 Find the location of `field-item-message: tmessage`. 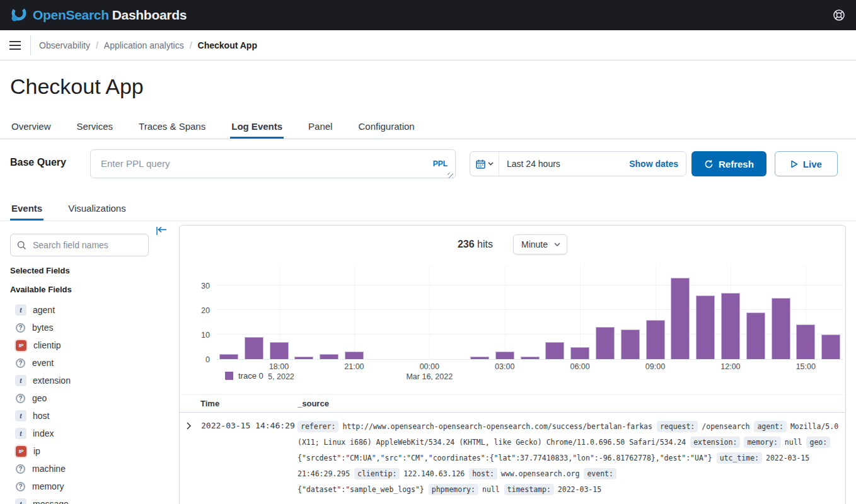

field-item-message: tmessage is located at coordinates (79, 500).